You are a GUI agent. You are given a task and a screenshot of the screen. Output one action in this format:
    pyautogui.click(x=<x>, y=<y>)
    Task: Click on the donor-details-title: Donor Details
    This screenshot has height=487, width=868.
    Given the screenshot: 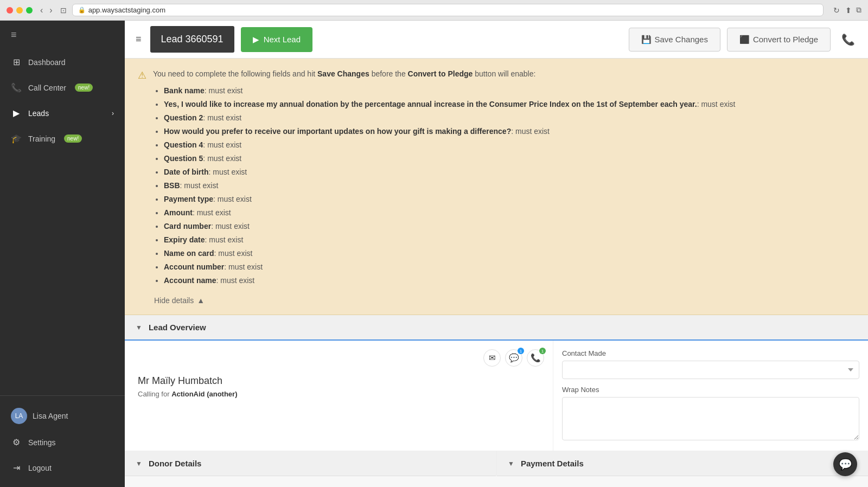 What is the action you would take?
    pyautogui.click(x=175, y=463)
    